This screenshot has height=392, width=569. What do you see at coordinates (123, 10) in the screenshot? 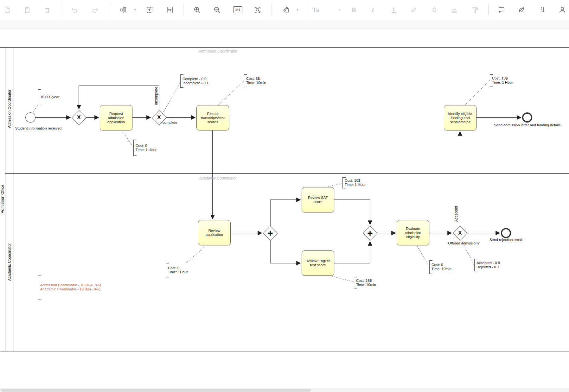
I see `align-icon` at bounding box center [123, 10].